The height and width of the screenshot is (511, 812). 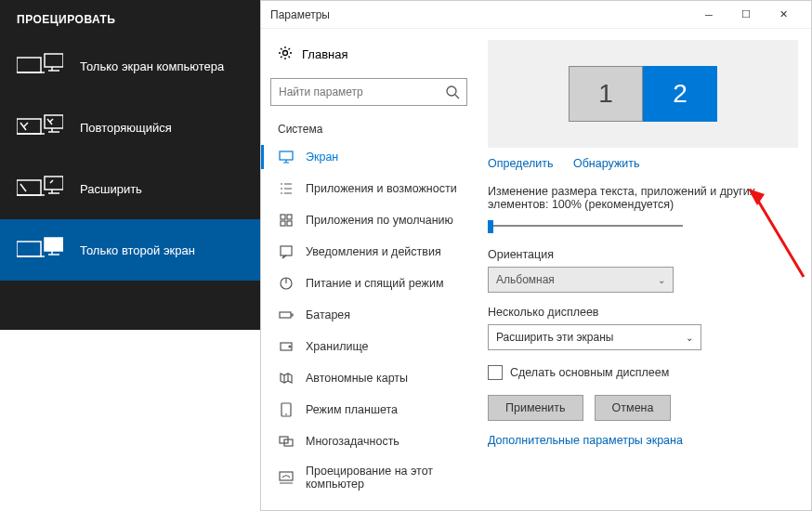 What do you see at coordinates (40, 189) in the screenshot?
I see `extend-icon` at bounding box center [40, 189].